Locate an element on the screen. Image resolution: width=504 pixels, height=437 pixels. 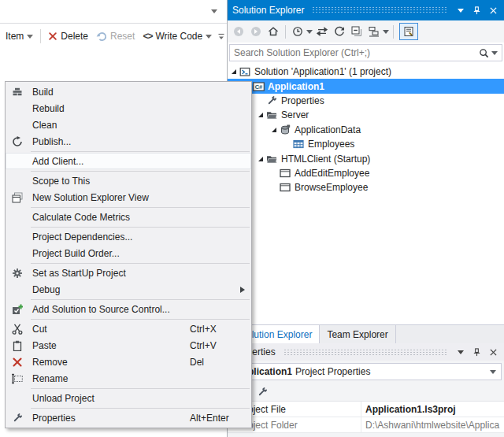
menu-item-add-client: Add Client... is located at coordinates (128, 161).